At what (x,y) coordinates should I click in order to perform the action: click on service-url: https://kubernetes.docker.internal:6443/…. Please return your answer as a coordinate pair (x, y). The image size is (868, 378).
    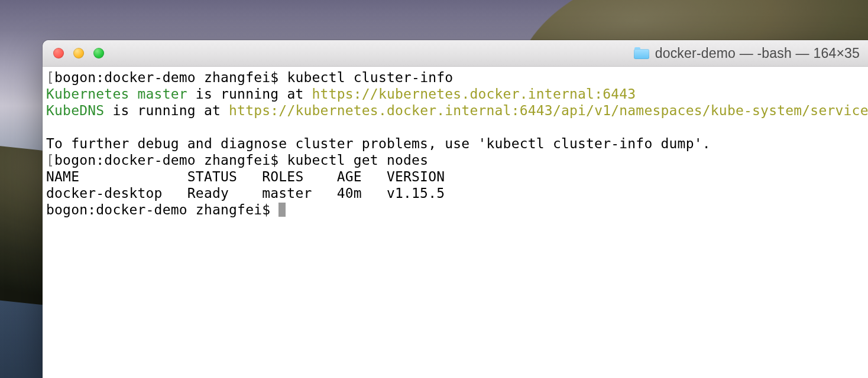
    Looking at the image, I should click on (549, 110).